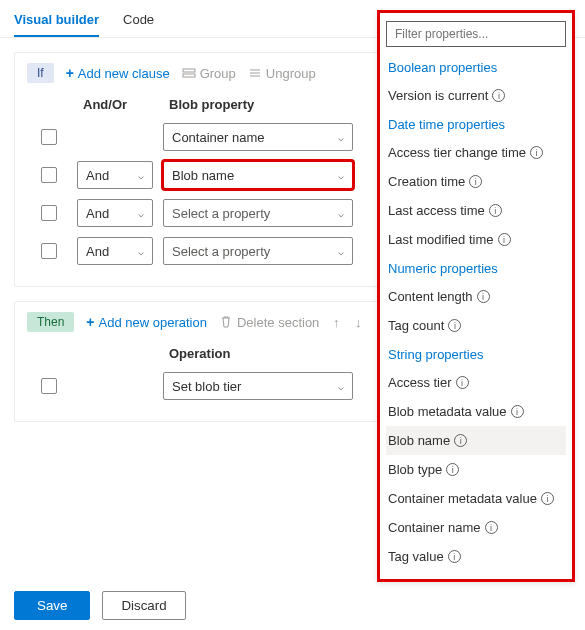 This screenshot has height=630, width=585. What do you see at coordinates (476, 182) in the screenshot?
I see `dropdown-item: Creation time i` at bounding box center [476, 182].